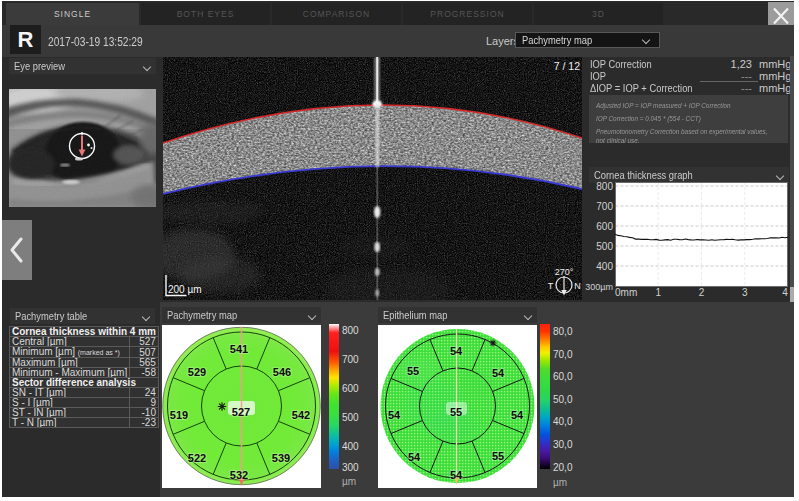  I want to click on svg-text: 522, so click(197, 458).